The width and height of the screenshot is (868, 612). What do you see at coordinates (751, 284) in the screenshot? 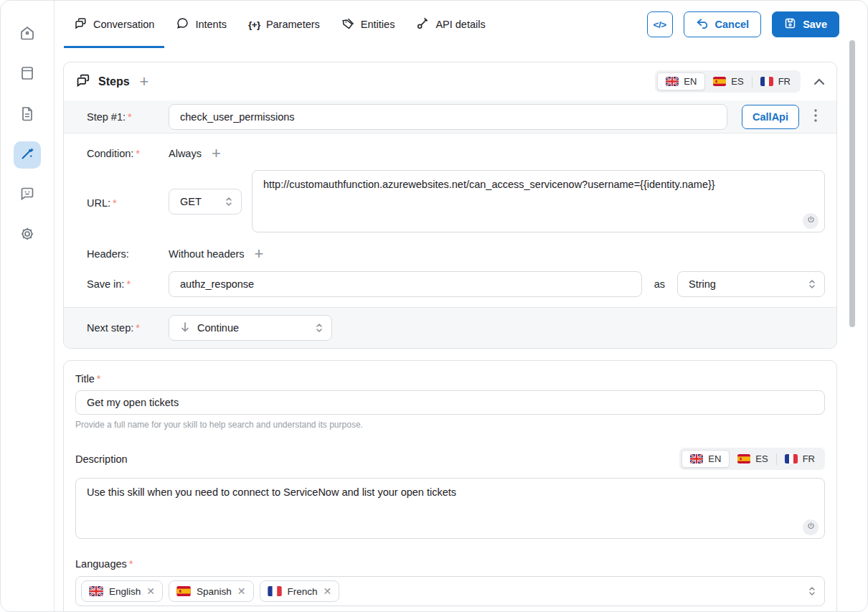
I see `save-type-select: String` at bounding box center [751, 284].